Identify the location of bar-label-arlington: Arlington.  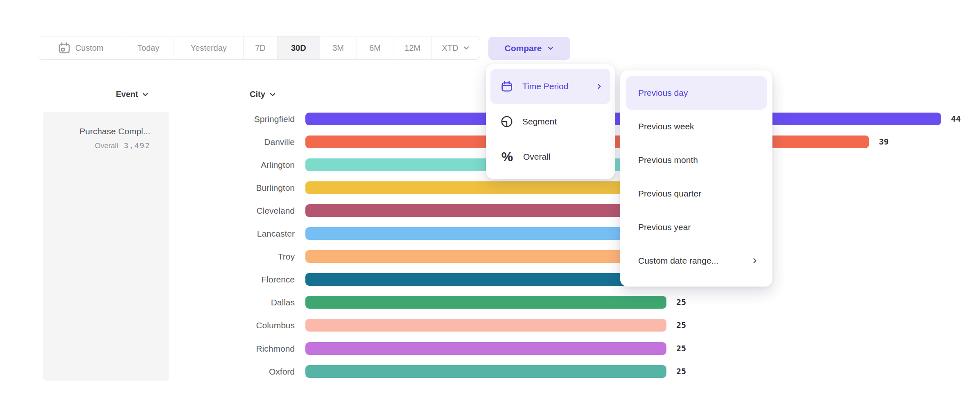
(246, 165).